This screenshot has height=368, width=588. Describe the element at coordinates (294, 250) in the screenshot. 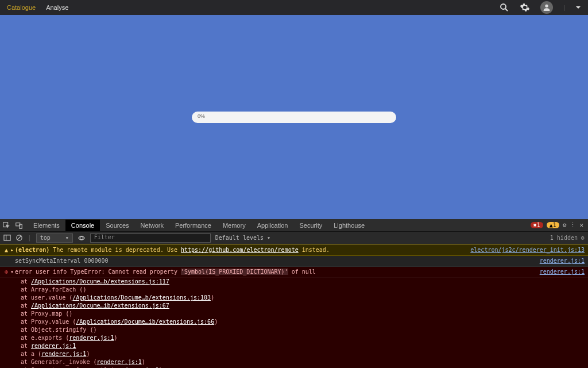

I see `log-row-warning: ▲▸ (electron) The remote module is depre…` at that location.